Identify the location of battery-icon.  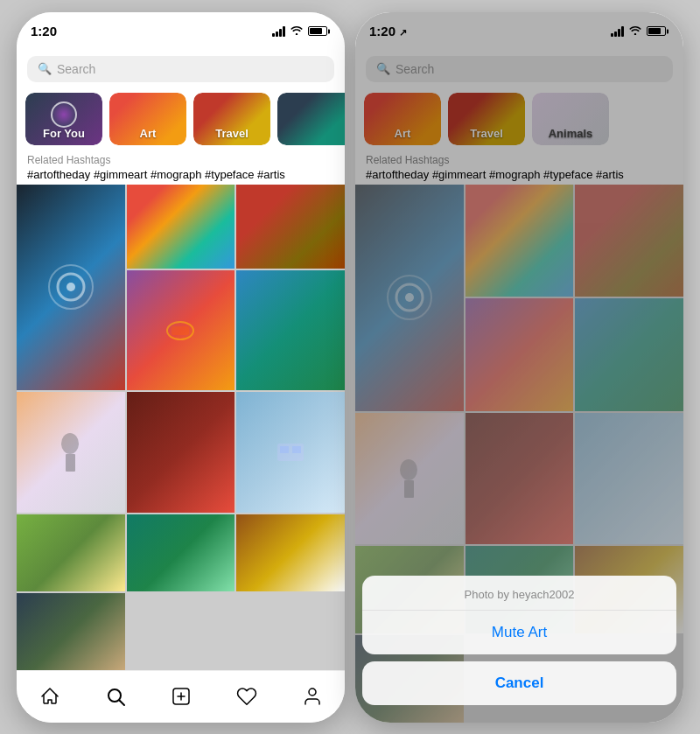
(318, 31).